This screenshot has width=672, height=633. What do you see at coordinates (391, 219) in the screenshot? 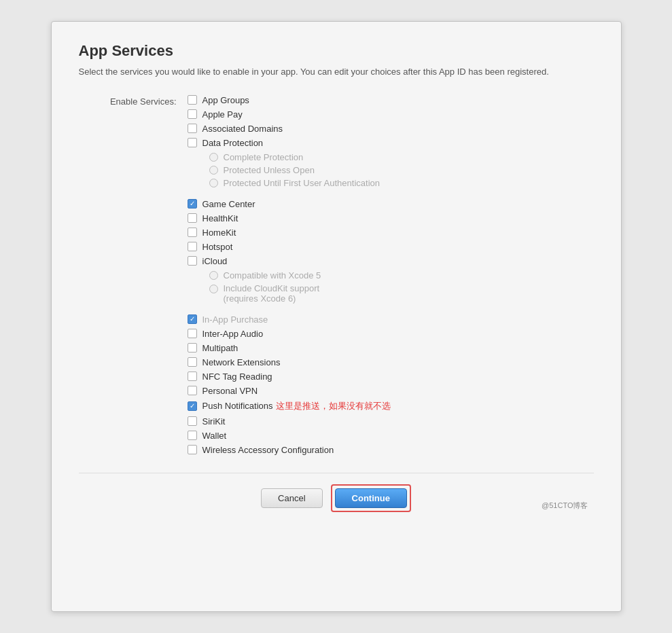
I see `service-item-healthkit: HealthKit` at bounding box center [391, 219].